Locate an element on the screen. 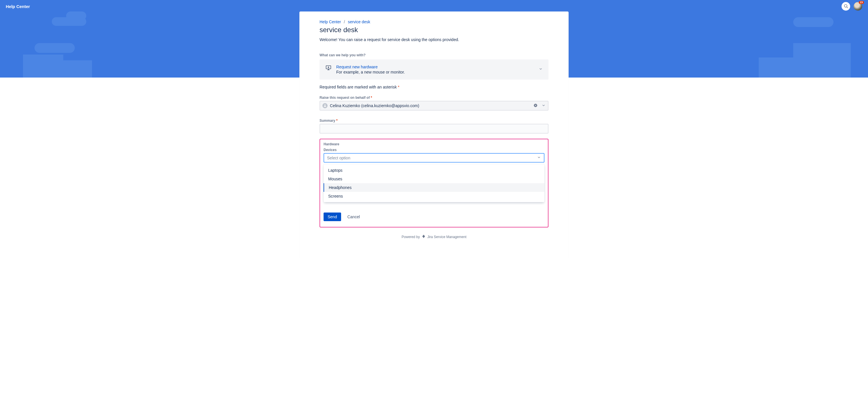 The image size is (868, 417). summary-input is located at coordinates (434, 129).